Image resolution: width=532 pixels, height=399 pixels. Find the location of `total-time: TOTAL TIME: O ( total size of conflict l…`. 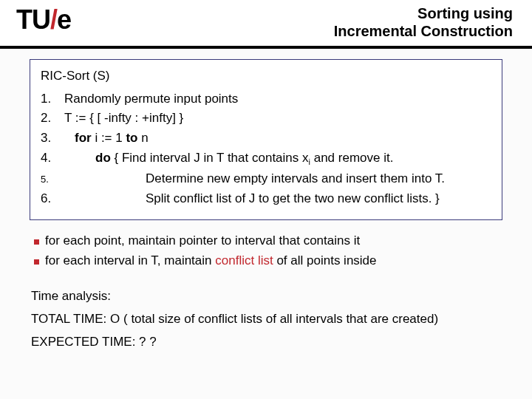

total-time: TOTAL TIME: O ( total size of conflict l… is located at coordinates (267, 319).